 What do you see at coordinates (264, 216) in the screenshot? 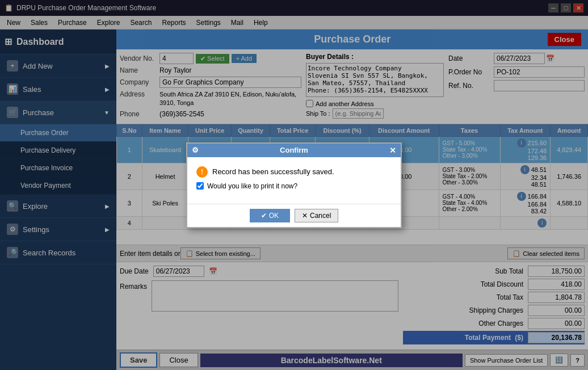
I see `ok-check-icon: ✔` at bounding box center [264, 216].